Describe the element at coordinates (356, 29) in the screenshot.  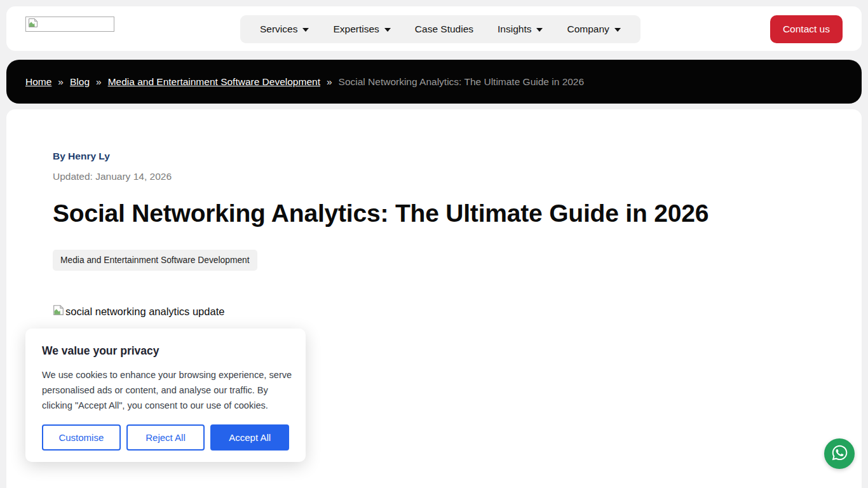
I see `nav-item-label: Expertises` at that location.